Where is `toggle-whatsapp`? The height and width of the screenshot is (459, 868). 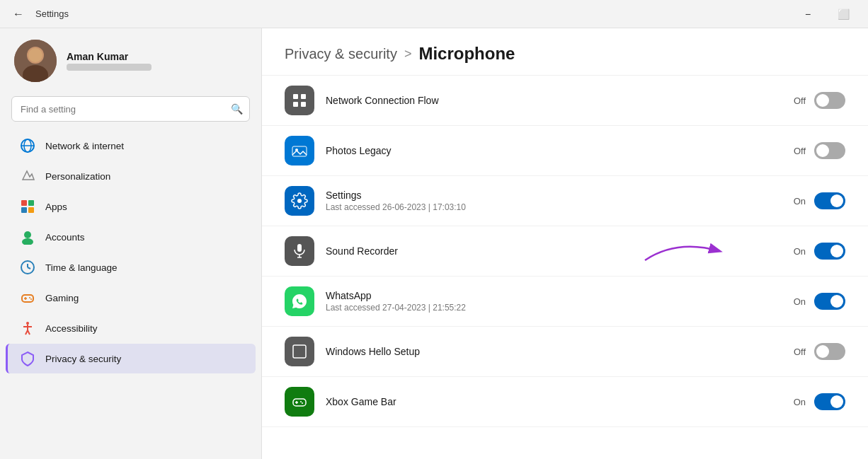 toggle-whatsapp is located at coordinates (830, 301).